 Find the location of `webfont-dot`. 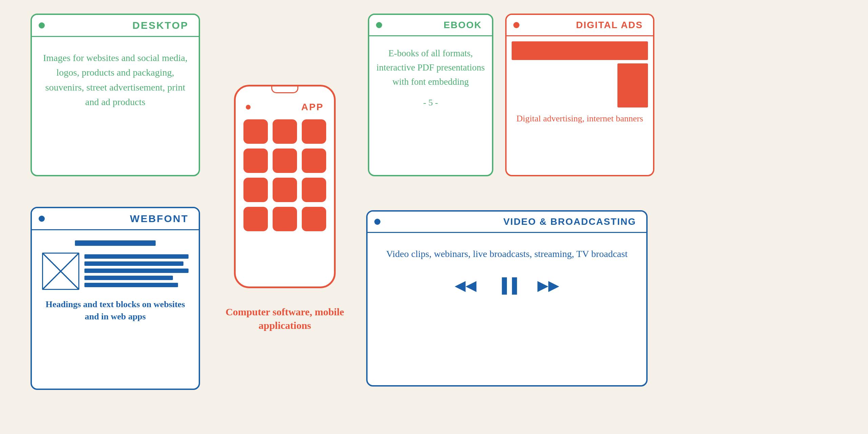

webfont-dot is located at coordinates (42, 219).